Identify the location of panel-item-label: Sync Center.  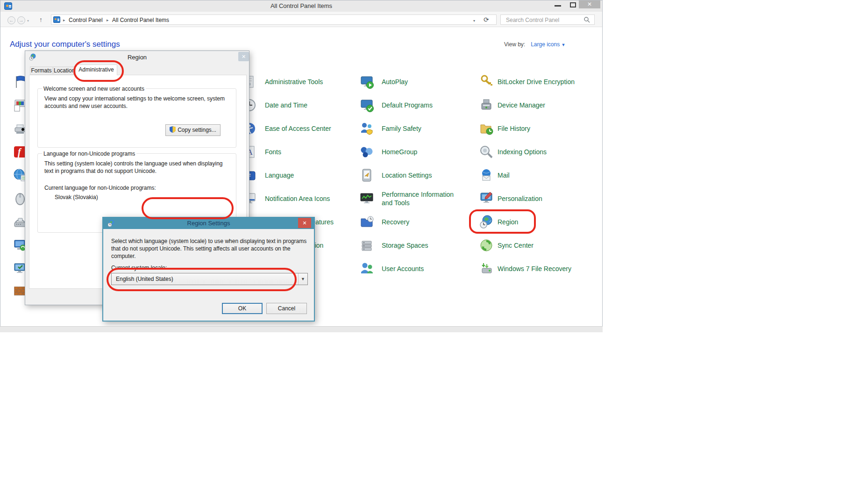
(551, 245).